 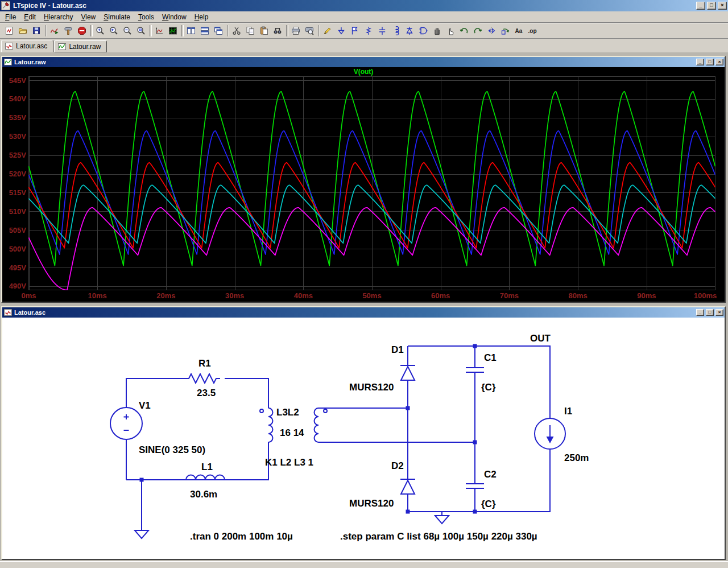 What do you see at coordinates (519, 31) in the screenshot?
I see `add-text-button: Aa` at bounding box center [519, 31].